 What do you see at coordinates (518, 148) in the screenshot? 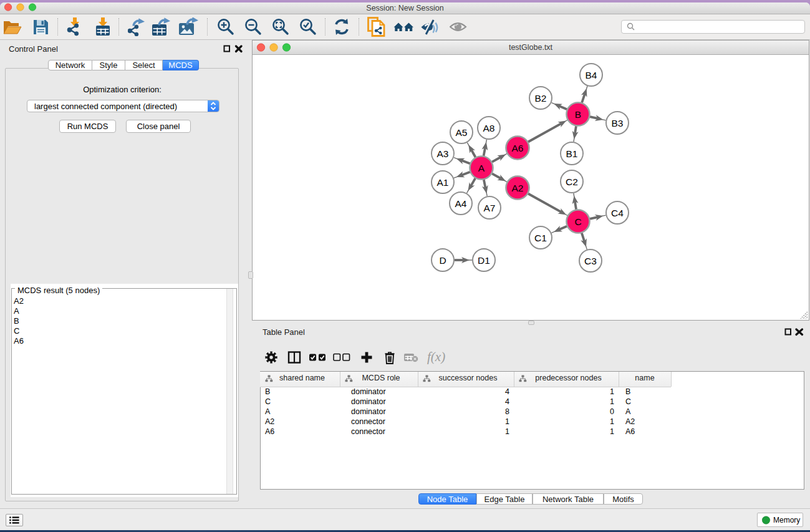
I see `svg-text: A6` at bounding box center [518, 148].